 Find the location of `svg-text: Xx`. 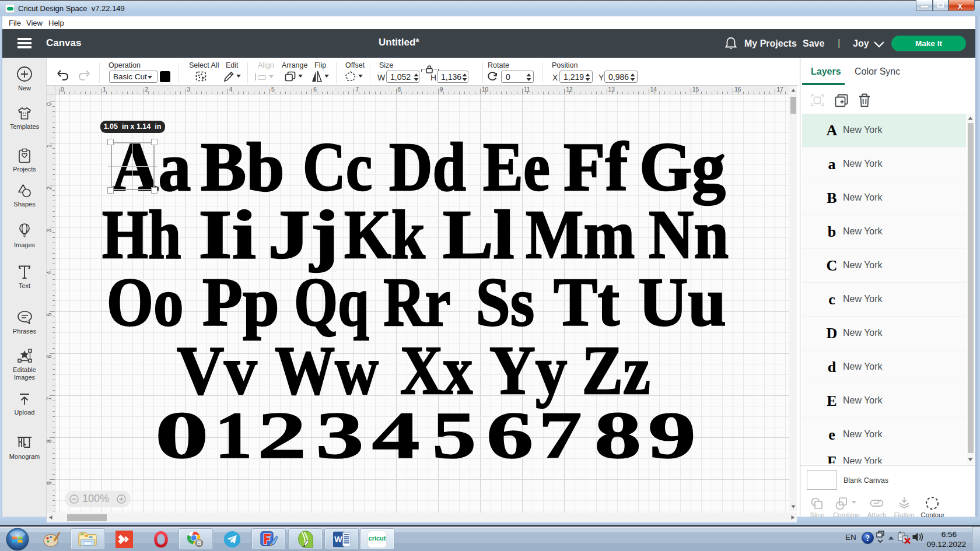

svg-text: Xx is located at coordinates (436, 370).